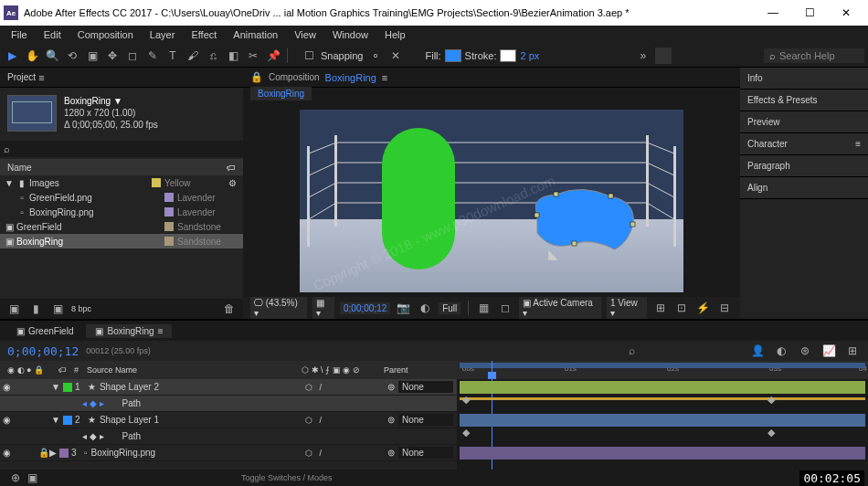 The height and width of the screenshot is (486, 868). What do you see at coordinates (12, 56) in the screenshot?
I see `selection-tool-icon: ▶` at bounding box center [12, 56].